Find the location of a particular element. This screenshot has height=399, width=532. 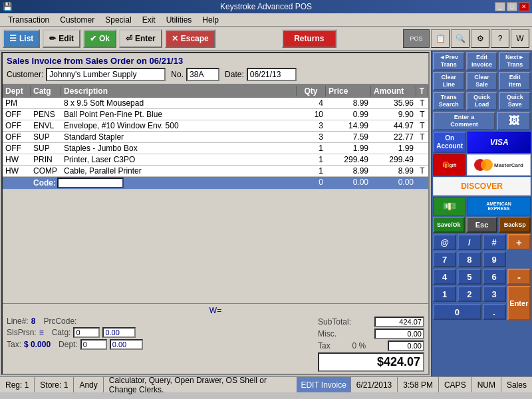

4-button: 4 is located at coordinates (444, 277).